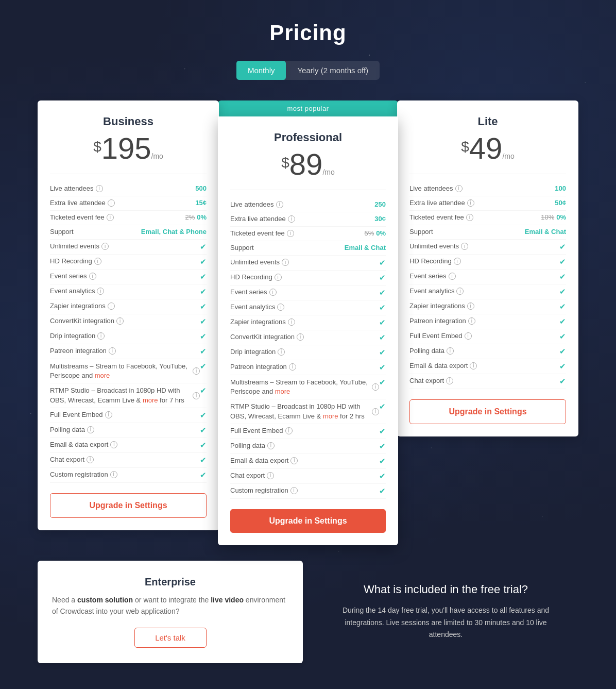 This screenshot has width=616, height=689. Describe the element at coordinates (196, 371) in the screenshot. I see `multistreams-info: i` at that location.